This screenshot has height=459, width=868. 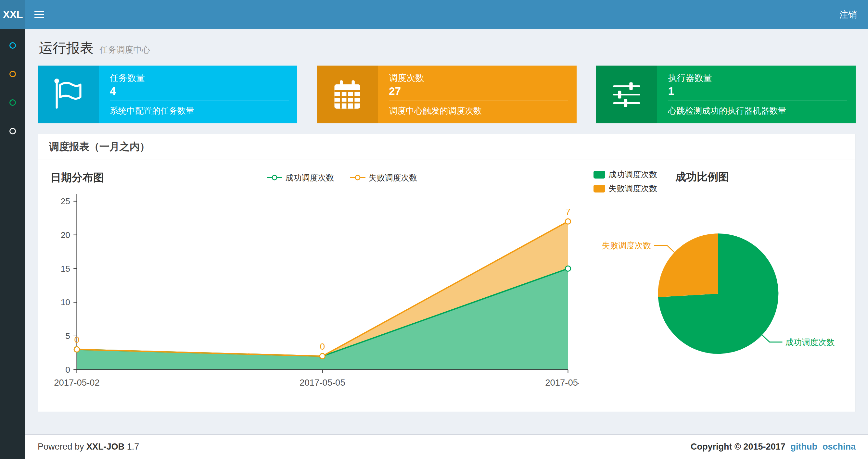 What do you see at coordinates (167, 94) in the screenshot?
I see `info-box-job-count: 任务数量 4 系统中配置的任务数量` at bounding box center [167, 94].